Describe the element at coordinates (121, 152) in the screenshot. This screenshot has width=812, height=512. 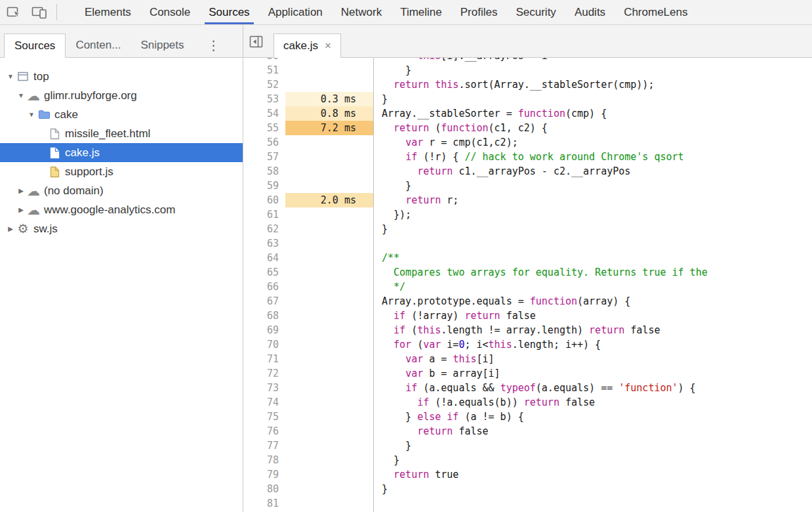
I see `tree-item-cake-js: cake.js` at that location.